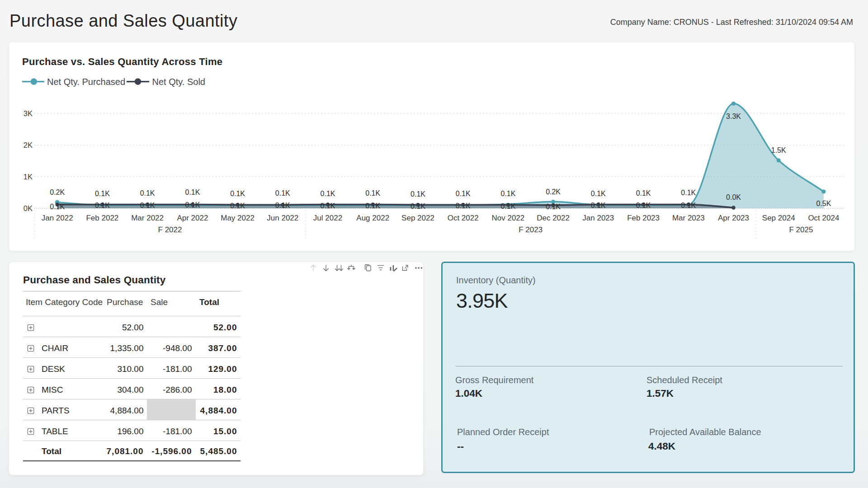 The width and height of the screenshot is (868, 488). Describe the element at coordinates (778, 150) in the screenshot. I see `svg-text: 1.5K` at that location.